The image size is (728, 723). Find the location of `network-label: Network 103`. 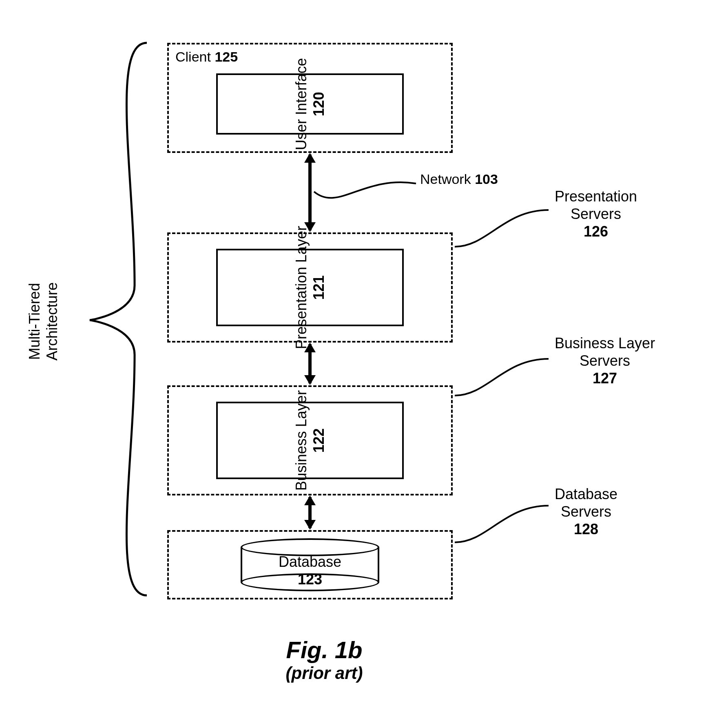

network-label: Network 103 is located at coordinates (459, 179).